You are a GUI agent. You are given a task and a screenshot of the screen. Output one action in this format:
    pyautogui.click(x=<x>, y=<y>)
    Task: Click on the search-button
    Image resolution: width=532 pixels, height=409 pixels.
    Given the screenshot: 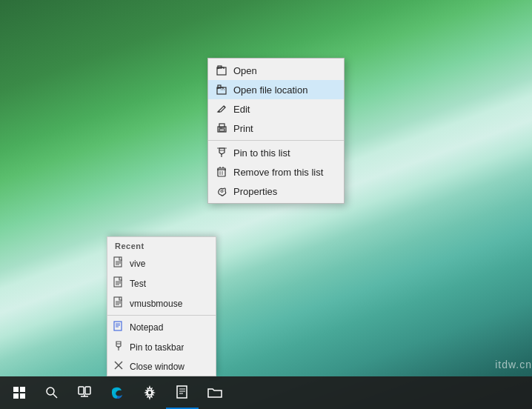 What is the action you would take?
    pyautogui.click(x=52, y=393)
    